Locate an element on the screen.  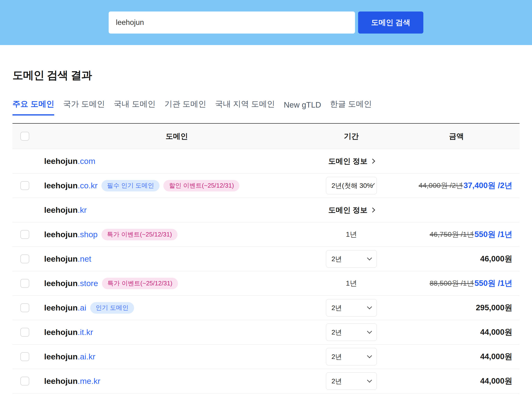
price-cell: 88,500원 /1년550원 /1년 is located at coordinates (456, 283).